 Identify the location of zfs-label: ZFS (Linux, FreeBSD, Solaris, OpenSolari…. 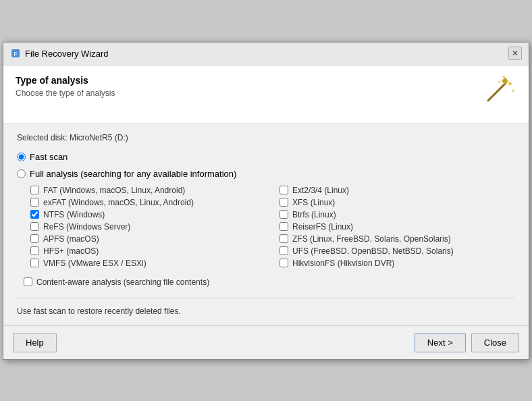
(371, 239).